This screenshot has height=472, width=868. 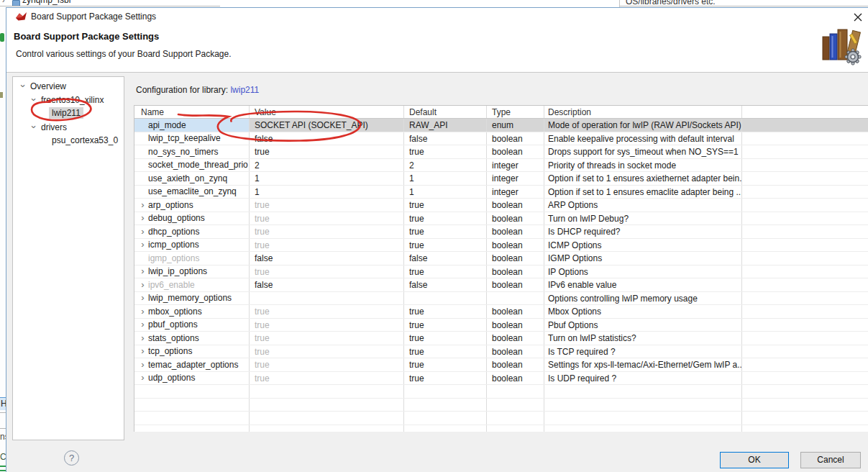 What do you see at coordinates (643, 299) in the screenshot?
I see `cell-desc: Options controlling lwIP memory usage` at bounding box center [643, 299].